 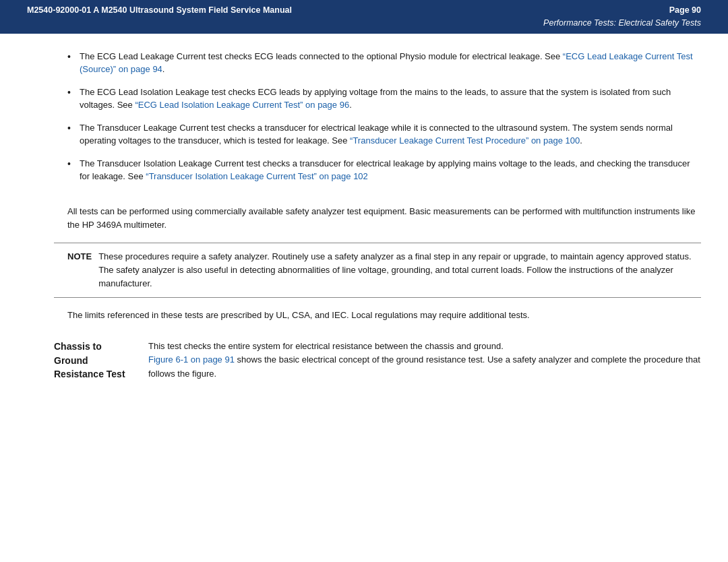 I want to click on list-item: The Transducer Isolation Leakage Current…, so click(x=384, y=170).